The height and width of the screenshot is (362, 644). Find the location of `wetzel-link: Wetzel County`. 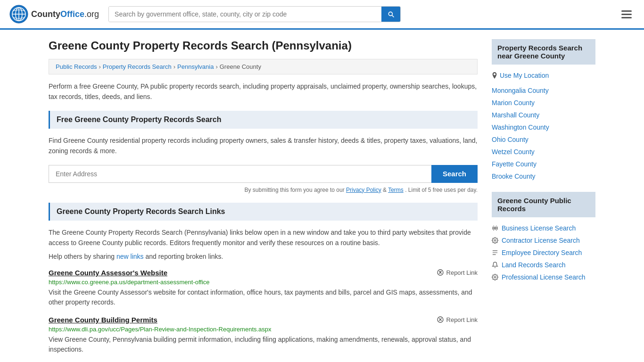

wetzel-link: Wetzel County is located at coordinates (513, 152).